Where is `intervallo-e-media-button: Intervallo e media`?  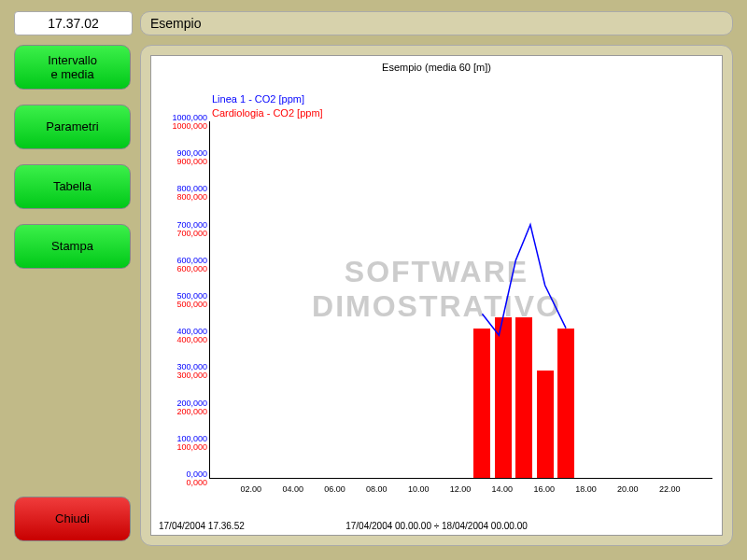
intervallo-e-media-button: Intervallo e media is located at coordinates (73, 67).